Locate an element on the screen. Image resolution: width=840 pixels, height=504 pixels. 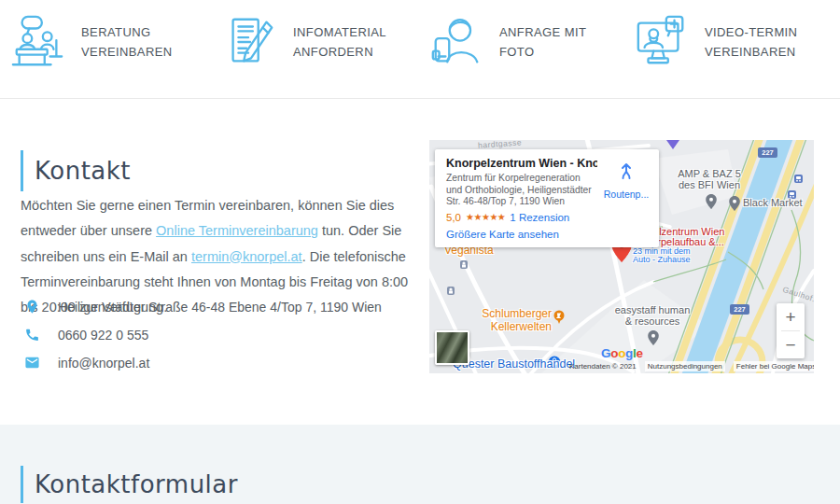
zoom-in-button: + is located at coordinates (791, 317).